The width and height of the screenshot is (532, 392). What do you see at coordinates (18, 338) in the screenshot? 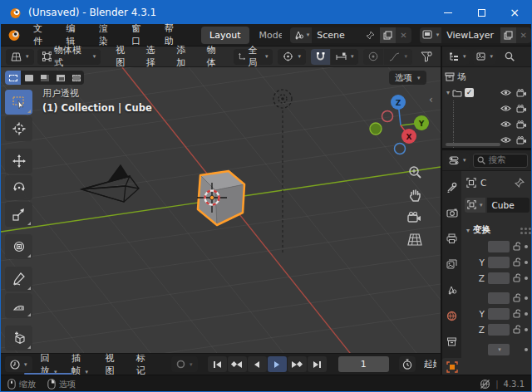
I see `tool-add-cube` at bounding box center [18, 338].